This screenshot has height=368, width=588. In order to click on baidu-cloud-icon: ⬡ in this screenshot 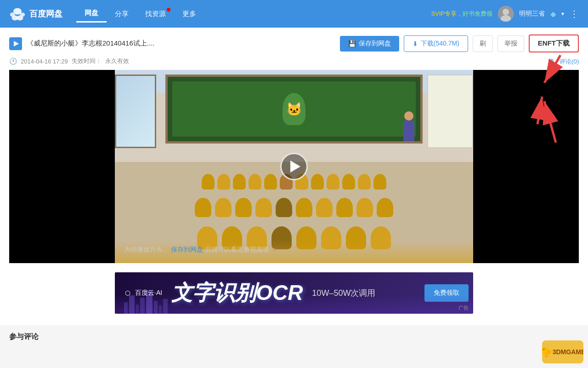, I will do `click(129, 293)`.